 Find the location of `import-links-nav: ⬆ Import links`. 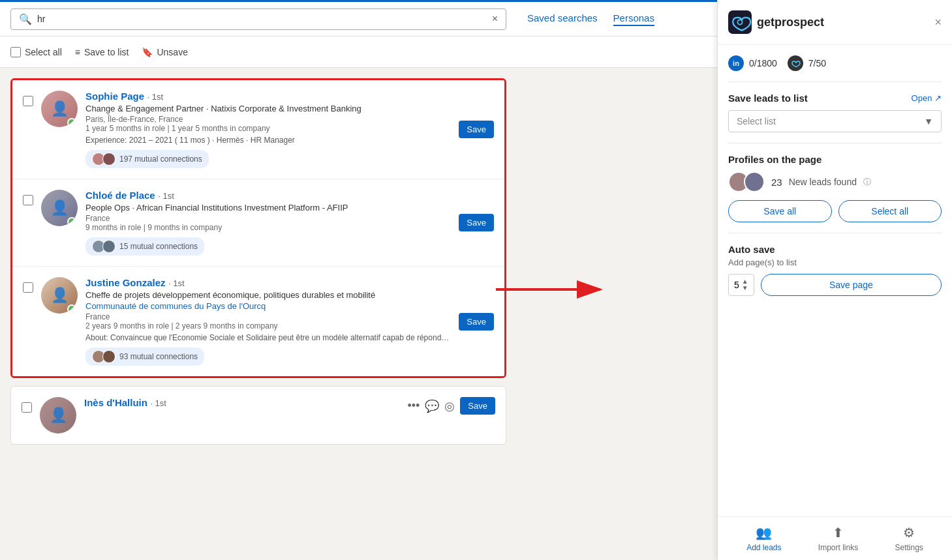

import-links-nav: ⬆ Import links is located at coordinates (838, 538).